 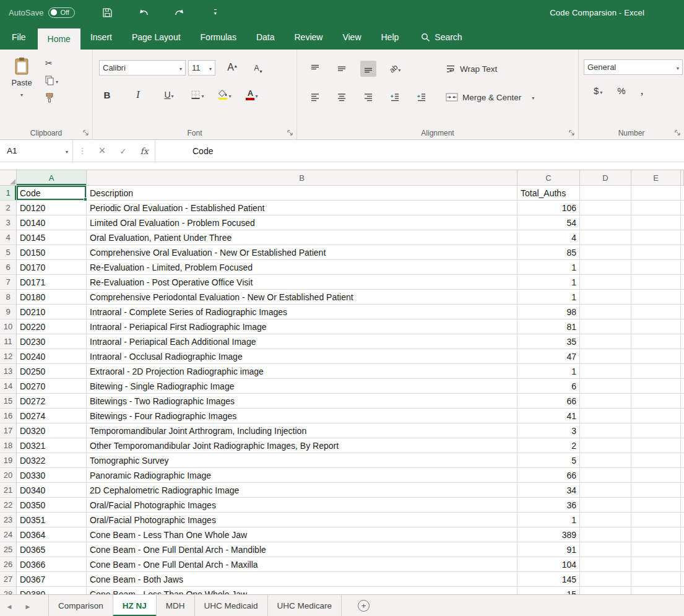 What do you see at coordinates (9, 520) in the screenshot?
I see `row-header-23: 23` at bounding box center [9, 520].